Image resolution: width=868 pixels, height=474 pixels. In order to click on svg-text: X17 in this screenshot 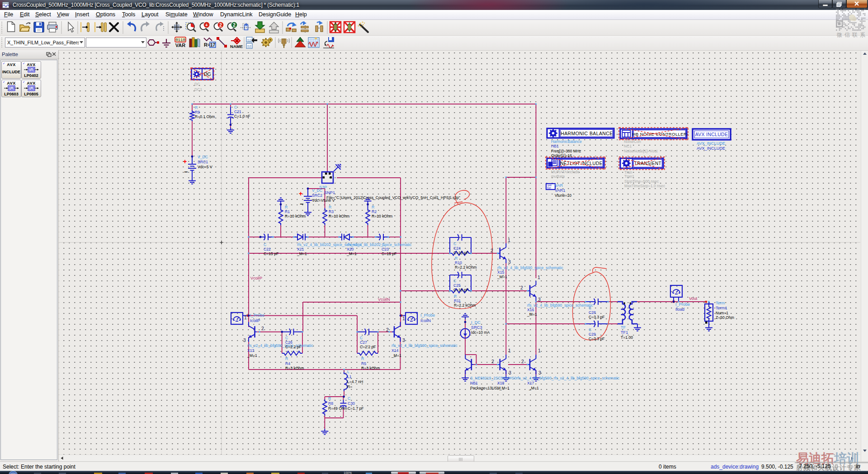, I will do `click(531, 383)`.